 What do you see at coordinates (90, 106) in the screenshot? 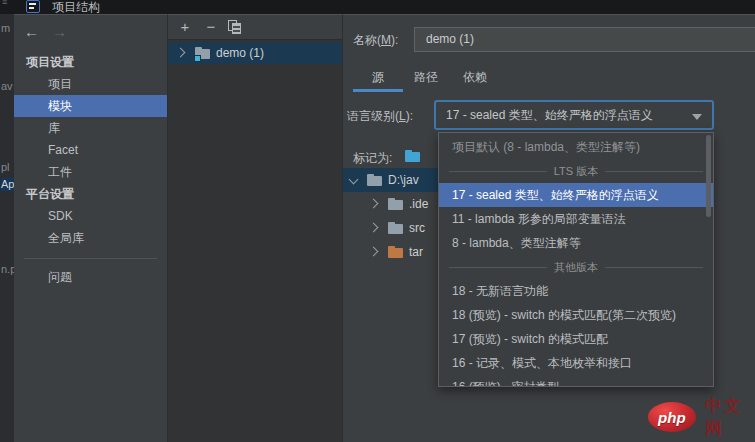
I see `sidebar-item: 模块` at bounding box center [90, 106].